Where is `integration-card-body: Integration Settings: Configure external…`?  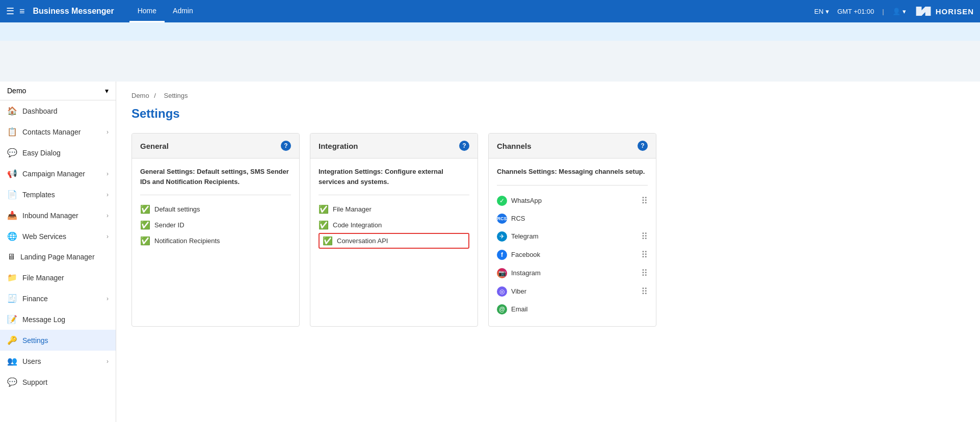
integration-card-body: Integration Settings: Configure external… is located at coordinates (394, 208).